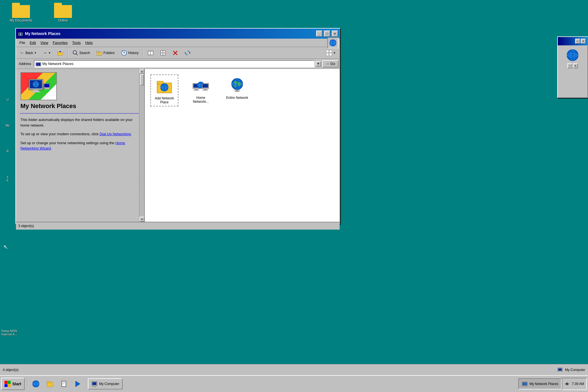  I want to click on go-button: → Go, so click(330, 64).